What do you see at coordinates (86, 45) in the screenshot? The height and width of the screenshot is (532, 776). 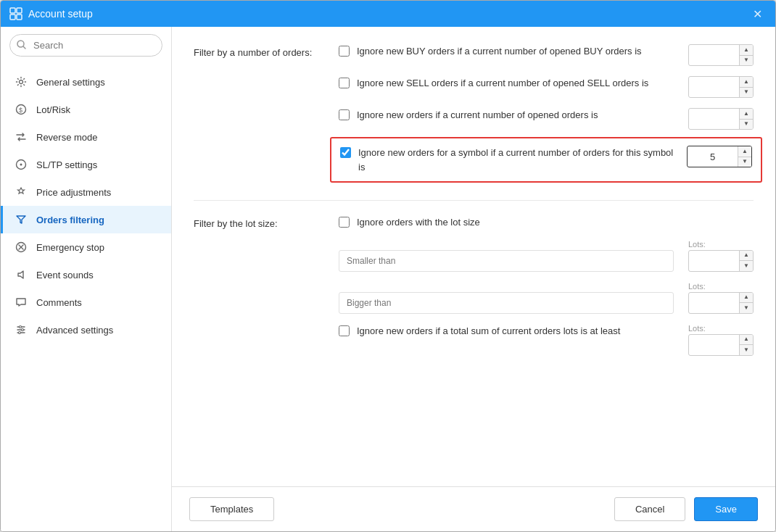 I see `search-input` at bounding box center [86, 45].